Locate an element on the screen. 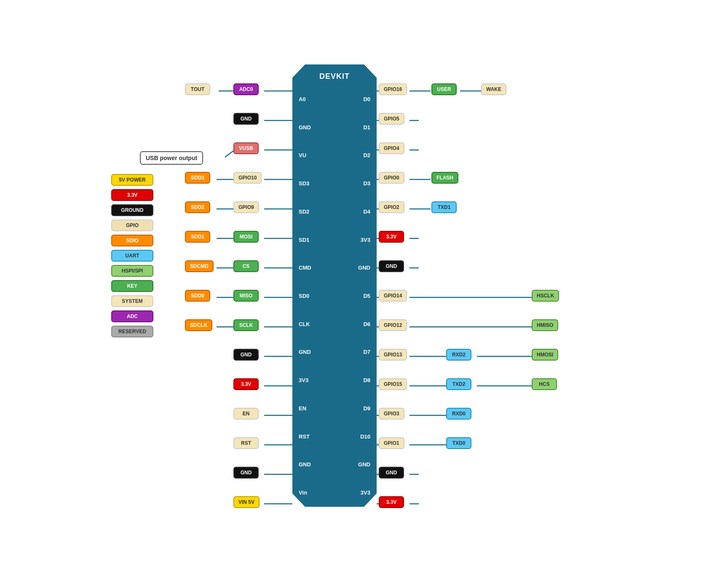 Image resolution: width=728 pixels, height=567 pixels. badge-rxd2: RXD2 is located at coordinates (459, 355).